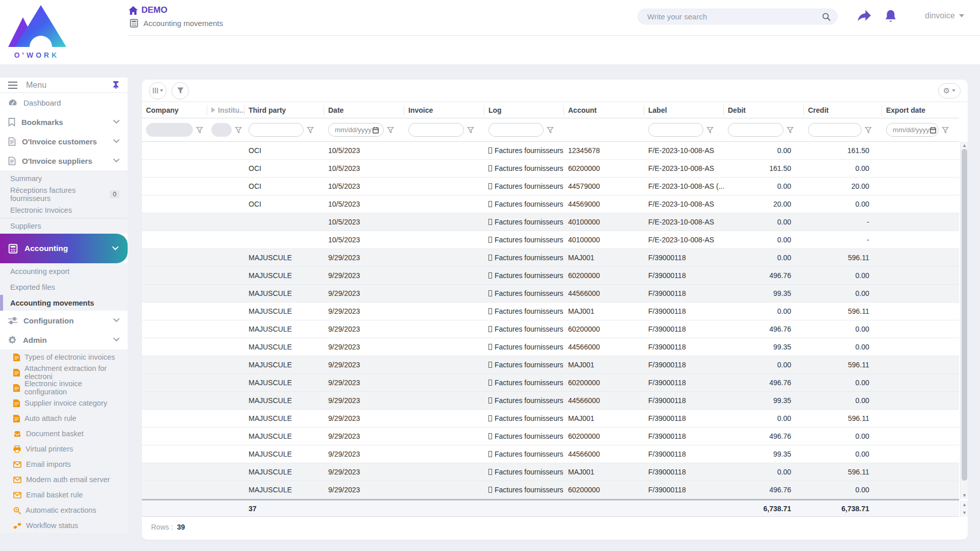  Describe the element at coordinates (64, 179) in the screenshot. I see `sidebar-item-summary: Summary` at that location.